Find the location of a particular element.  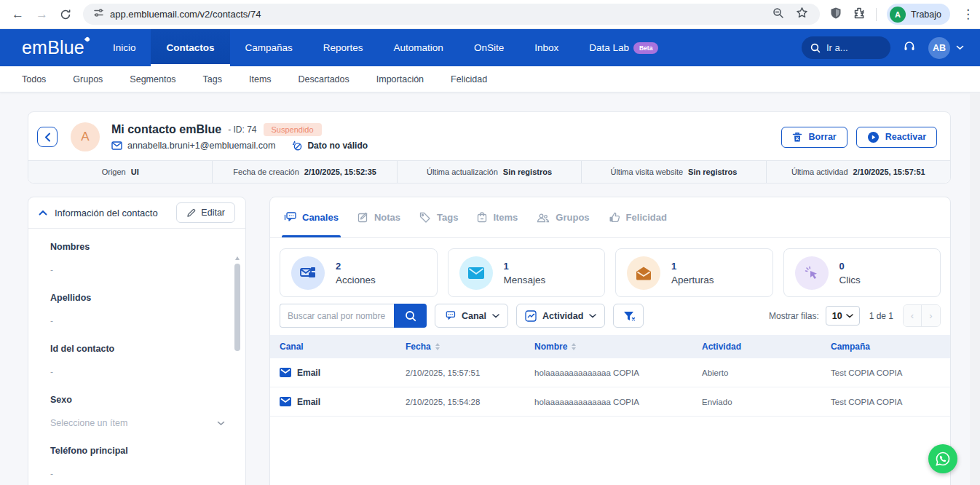

collapse-chevron-up-icon is located at coordinates (43, 213).